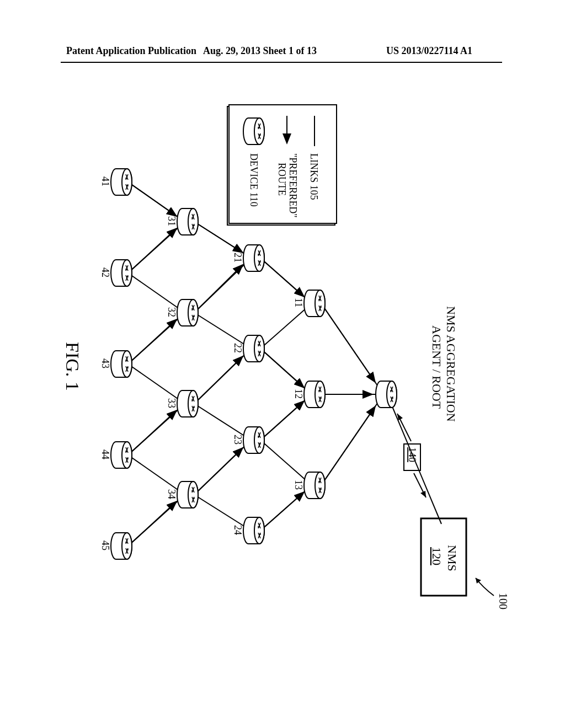 The width and height of the screenshot is (565, 728). Describe the element at coordinates (238, 530) in the screenshot. I see `label-24: 24` at that location.